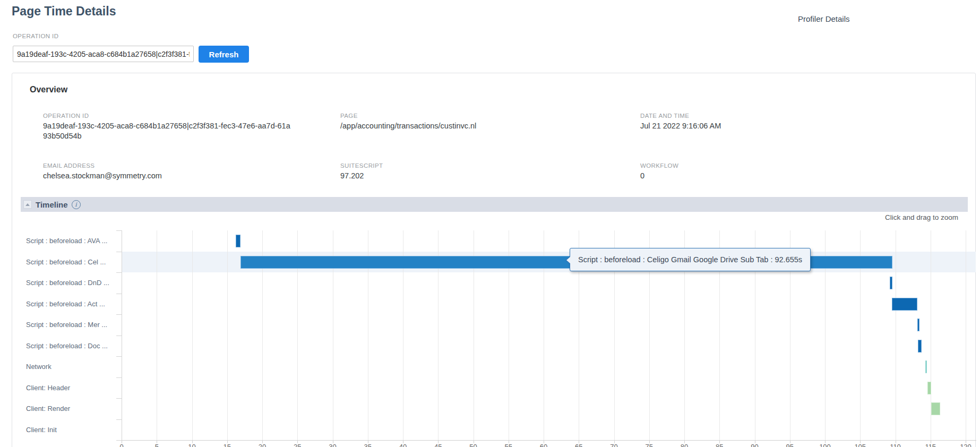 Image resolution: width=980 pixels, height=447 pixels. What do you see at coordinates (72, 346) in the screenshot?
I see `row-label: Script : beforeload : Doc ...` at bounding box center [72, 346].